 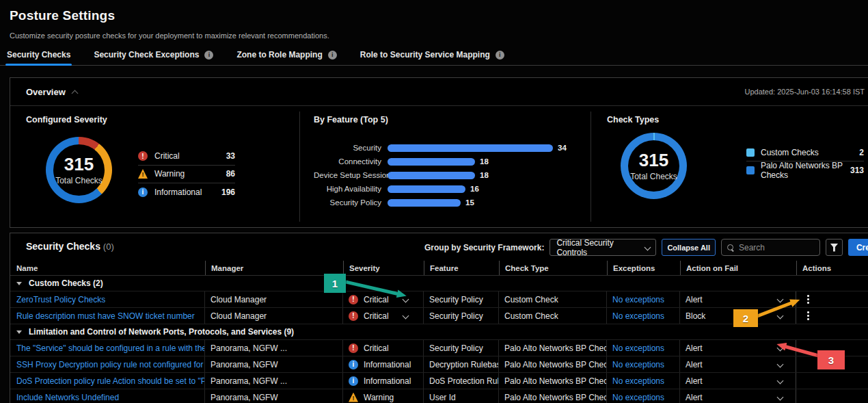 What do you see at coordinates (603, 248) in the screenshot?
I see `framework-select: Critical Security Controls` at bounding box center [603, 248].